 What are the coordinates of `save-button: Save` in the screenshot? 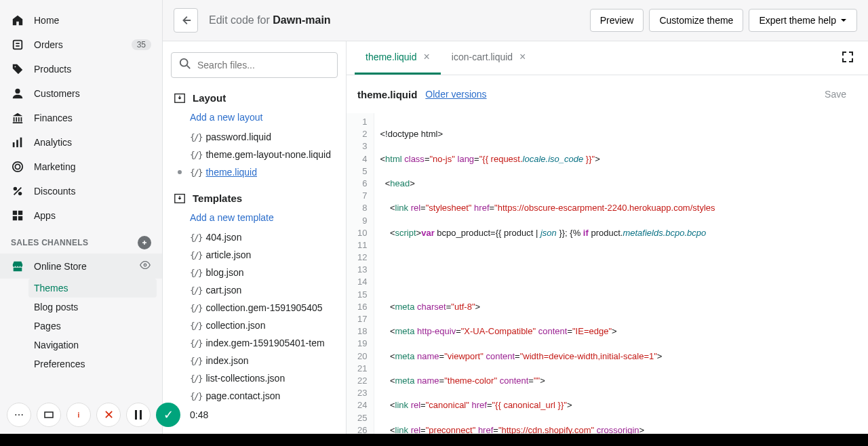 It's located at (835, 94).